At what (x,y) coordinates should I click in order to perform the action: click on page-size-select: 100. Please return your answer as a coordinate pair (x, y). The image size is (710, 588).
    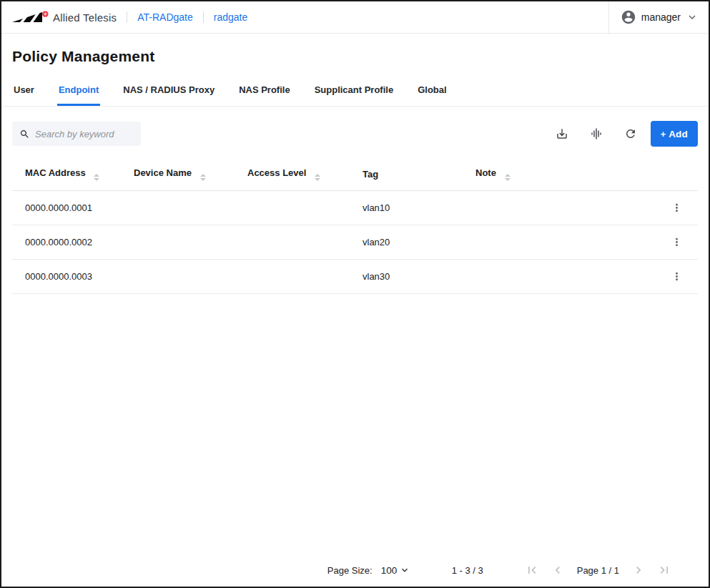
    Looking at the image, I should click on (390, 571).